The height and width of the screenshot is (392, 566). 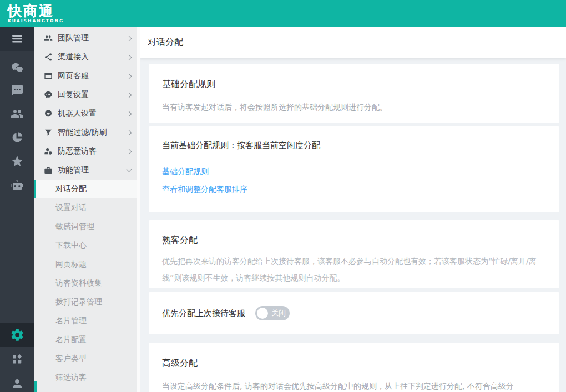 What do you see at coordinates (75, 227) in the screenshot?
I see `sidebar-subitem-label: 敏感词管理` at bounding box center [75, 227].